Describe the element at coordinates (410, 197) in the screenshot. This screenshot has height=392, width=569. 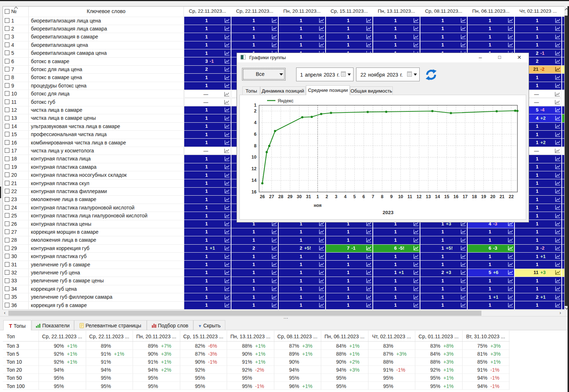
I see `svg-text: 11` at that location.